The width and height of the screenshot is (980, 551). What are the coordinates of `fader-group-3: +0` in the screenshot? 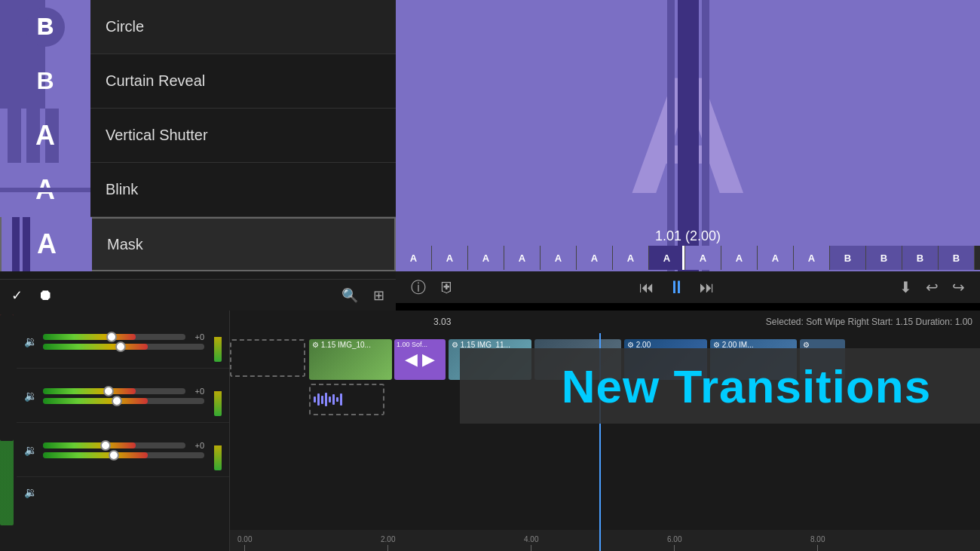 It's located at (124, 449).